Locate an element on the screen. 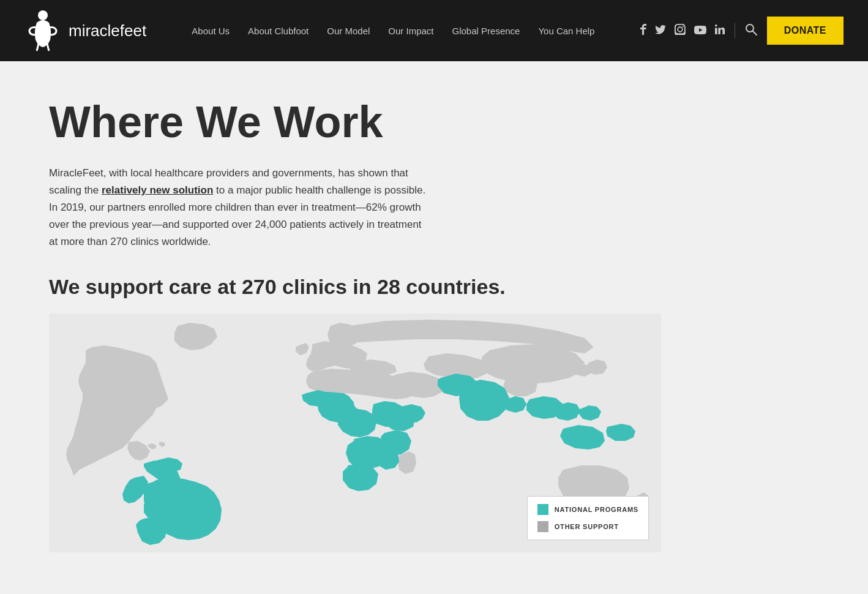  social-icons-group is located at coordinates (683, 31).